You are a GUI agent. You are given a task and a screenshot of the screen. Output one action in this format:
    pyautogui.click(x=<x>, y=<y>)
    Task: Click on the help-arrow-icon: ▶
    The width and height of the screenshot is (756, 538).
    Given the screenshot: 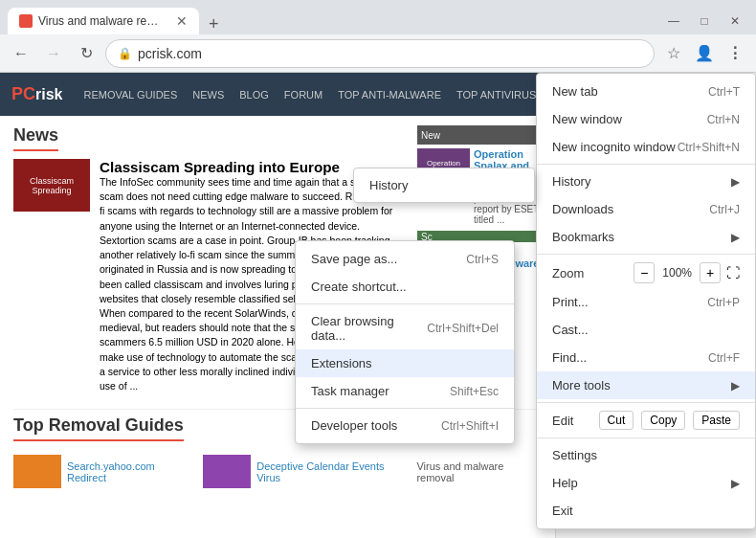 What is the action you would take?
    pyautogui.click(x=735, y=483)
    